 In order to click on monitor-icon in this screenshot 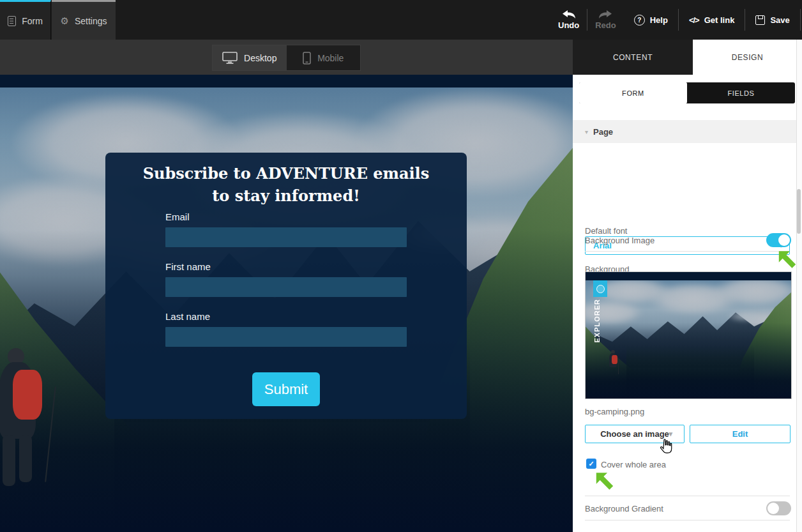, I will do `click(230, 57)`.